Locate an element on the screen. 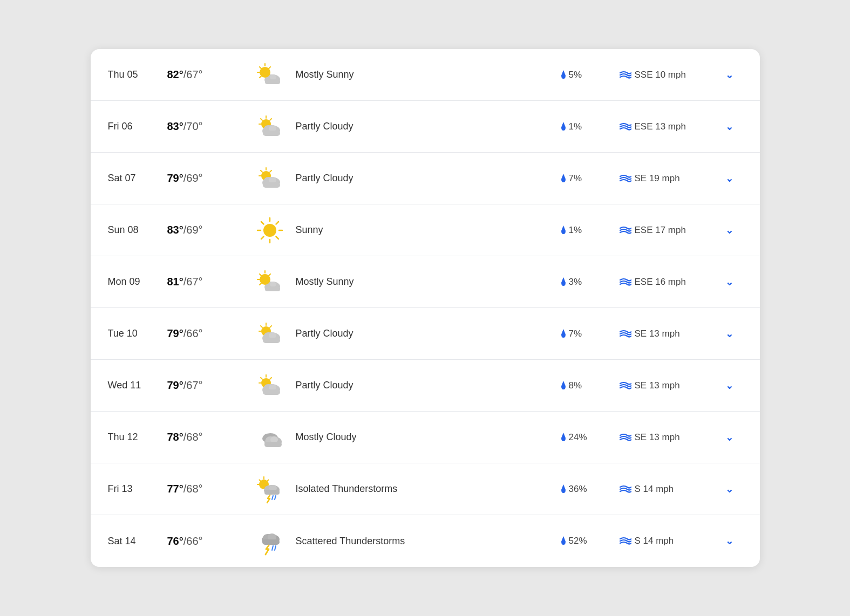 The height and width of the screenshot is (616, 850). row-date: Fri 13 is located at coordinates (138, 489).